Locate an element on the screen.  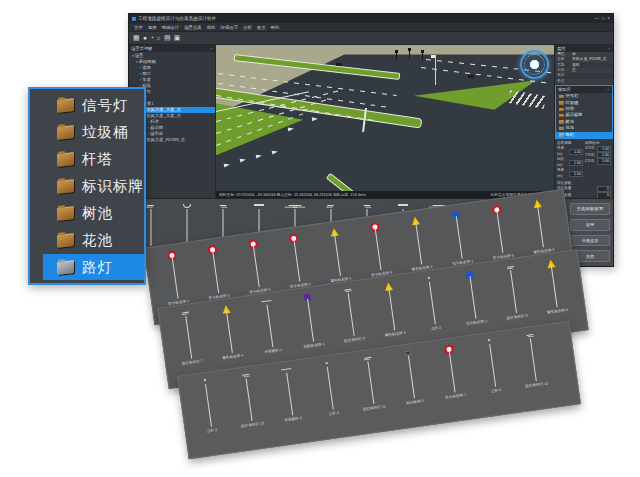
menu-item: 视图 is located at coordinates (152, 28).